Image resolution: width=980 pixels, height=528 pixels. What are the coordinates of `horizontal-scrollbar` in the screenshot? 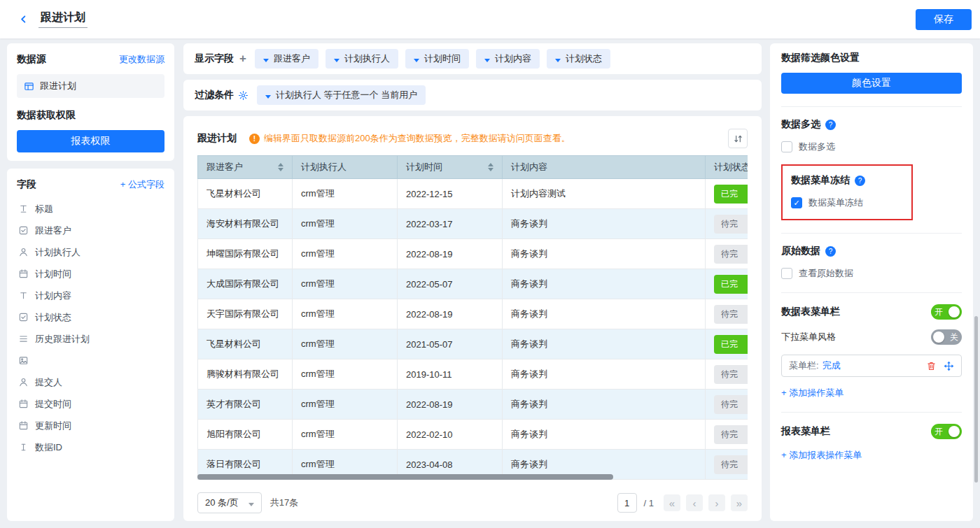 It's located at (472, 477).